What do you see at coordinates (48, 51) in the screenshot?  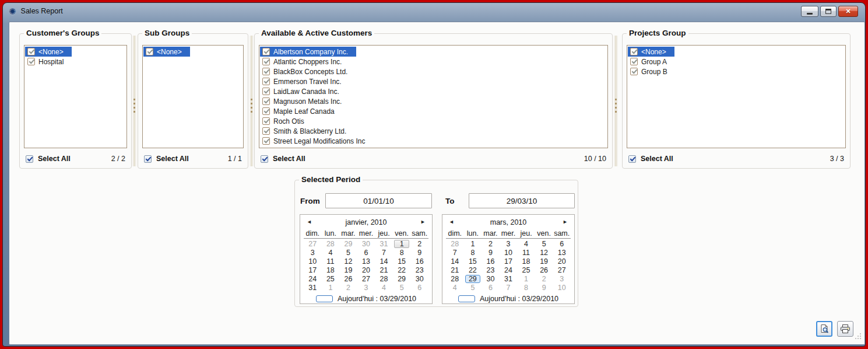 I see `list-item: <None>` at bounding box center [48, 51].